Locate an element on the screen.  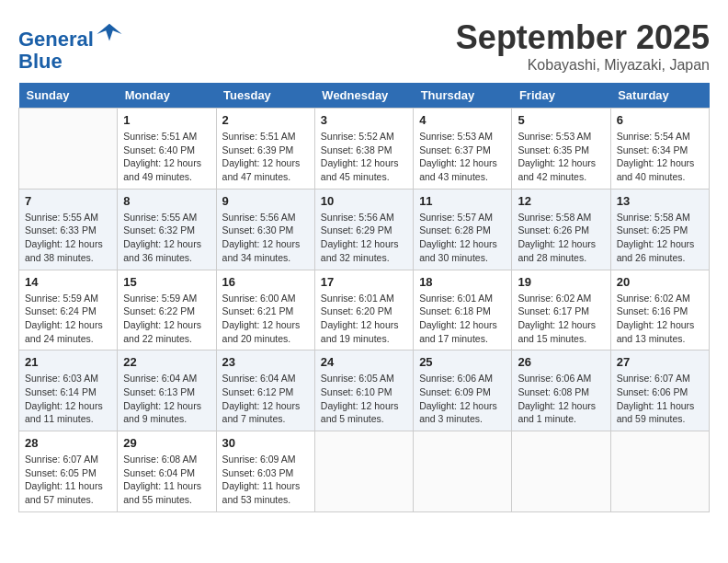
day-info: Sunrise: 5:59 AM Sunset: 6:24 PM Dayligh… is located at coordinates (68, 318).